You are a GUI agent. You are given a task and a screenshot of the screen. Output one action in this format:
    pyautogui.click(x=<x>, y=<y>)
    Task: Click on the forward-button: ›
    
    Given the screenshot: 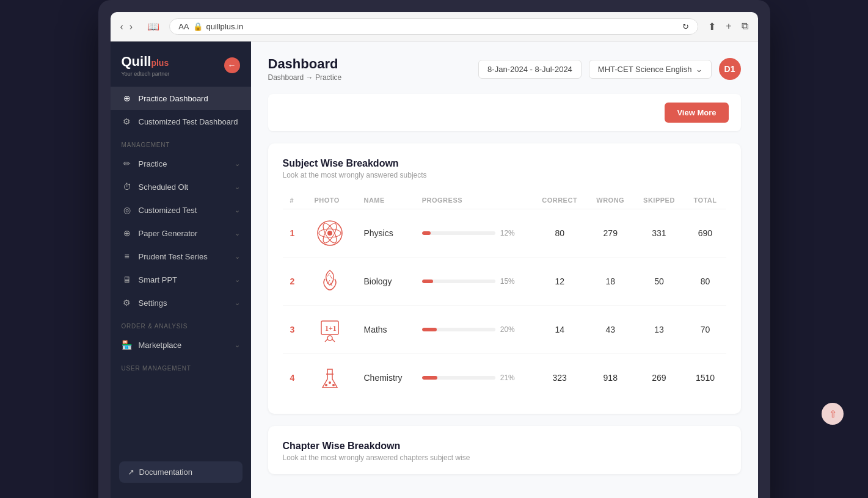 What is the action you would take?
    pyautogui.click(x=131, y=27)
    